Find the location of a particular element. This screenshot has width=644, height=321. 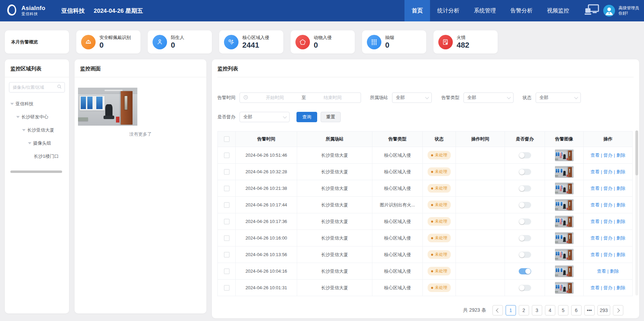

nav-item: 统计分析 is located at coordinates (448, 11).